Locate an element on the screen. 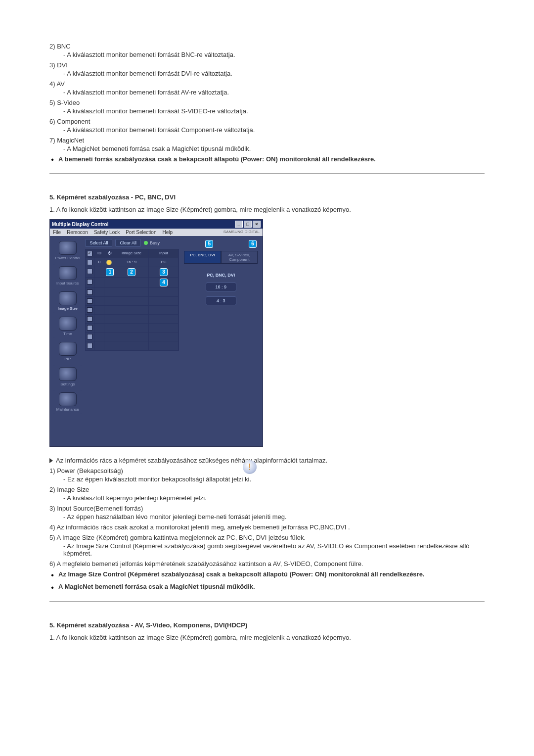  sidebar-item-input: Input Source is located at coordinates (67, 276).